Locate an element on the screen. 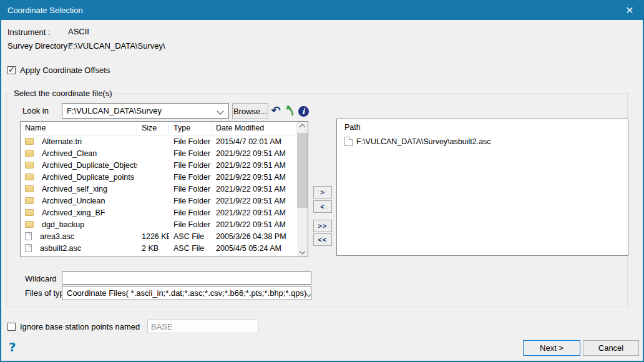 The image size is (644, 362). instrument-value: ASCII is located at coordinates (79, 31).